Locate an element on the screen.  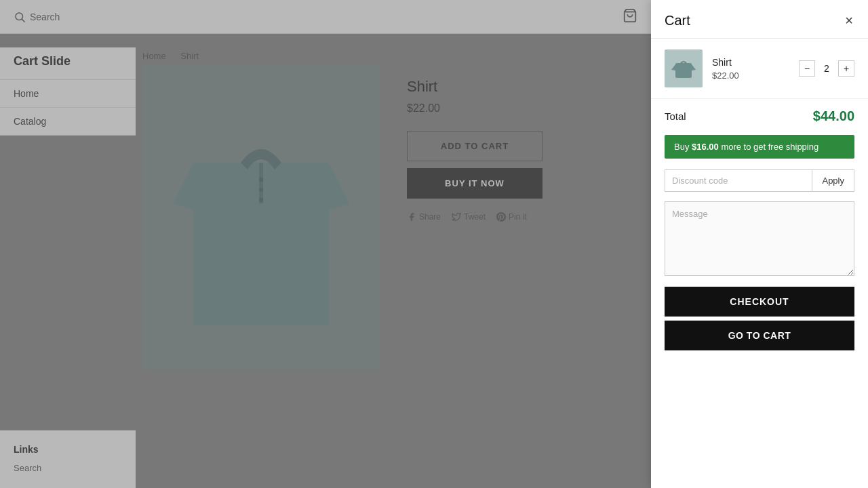
cart-total-value: $44.00 is located at coordinates (834, 117).